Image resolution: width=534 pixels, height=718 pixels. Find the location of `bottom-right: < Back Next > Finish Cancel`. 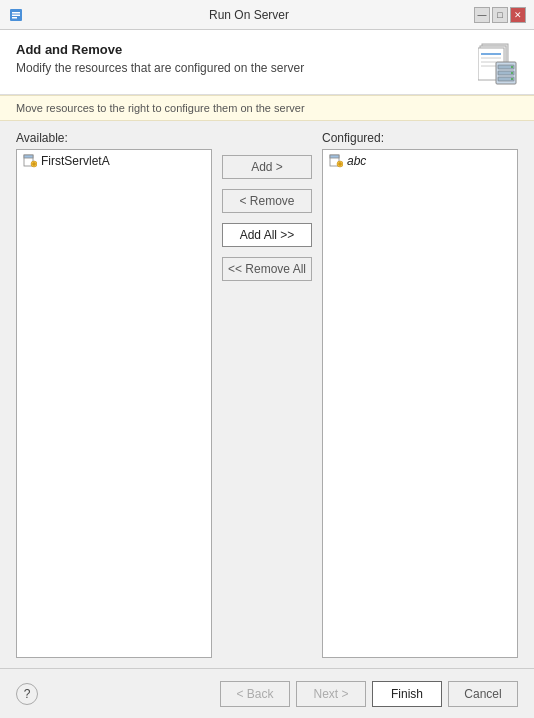

bottom-right: < Back Next > Finish Cancel is located at coordinates (369, 694).